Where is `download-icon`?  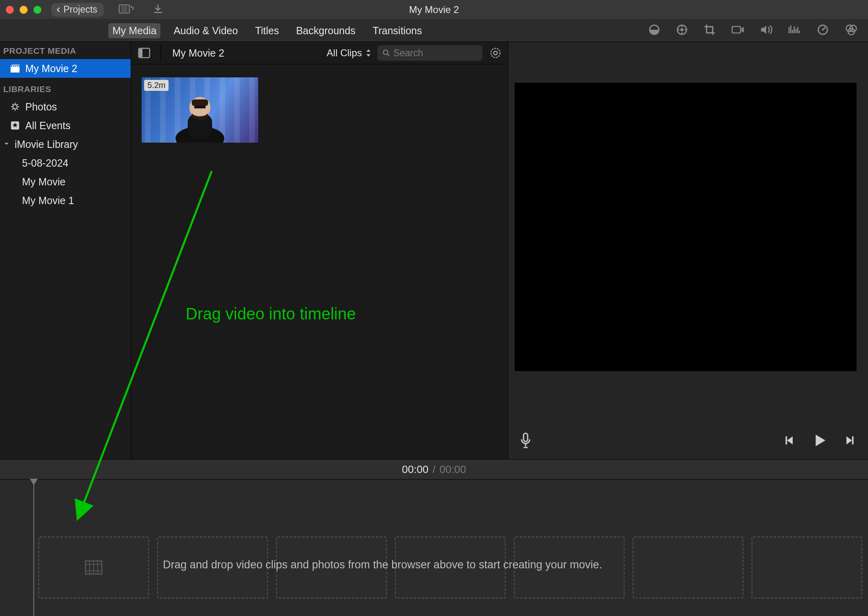
download-icon is located at coordinates (158, 10).